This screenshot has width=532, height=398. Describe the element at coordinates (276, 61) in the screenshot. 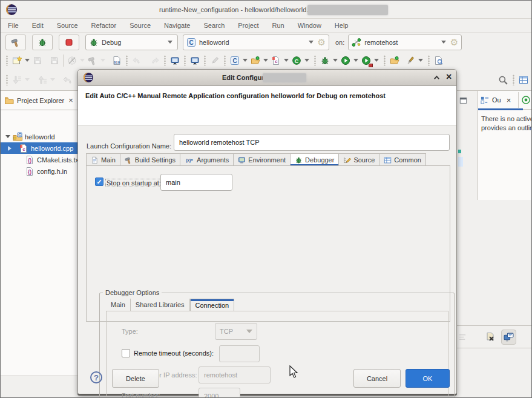

I see `new-c-file-button` at that location.